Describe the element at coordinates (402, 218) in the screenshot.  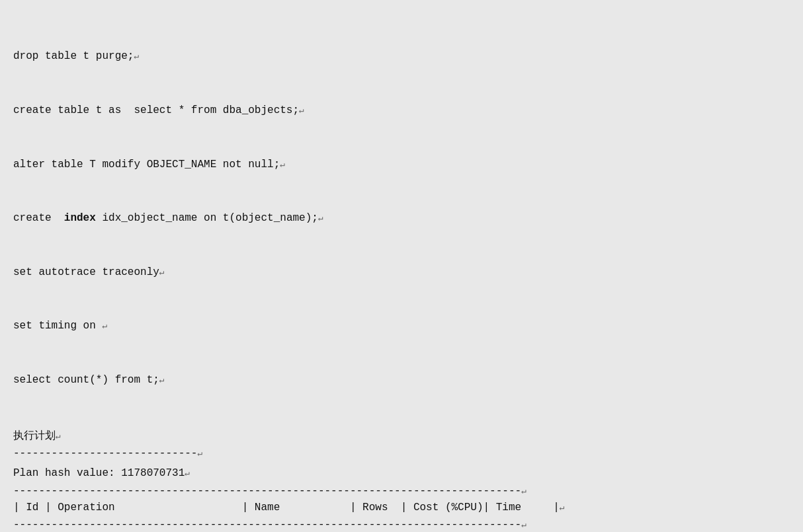
I see `code-line-4: create index idx_object_name on t(object…` at that location.